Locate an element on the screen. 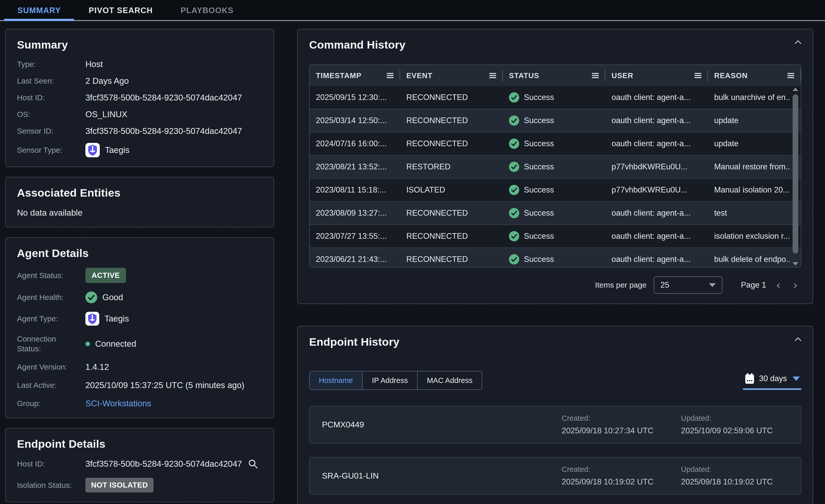  sensor-id-label: Sensor ID: is located at coordinates (49, 131).